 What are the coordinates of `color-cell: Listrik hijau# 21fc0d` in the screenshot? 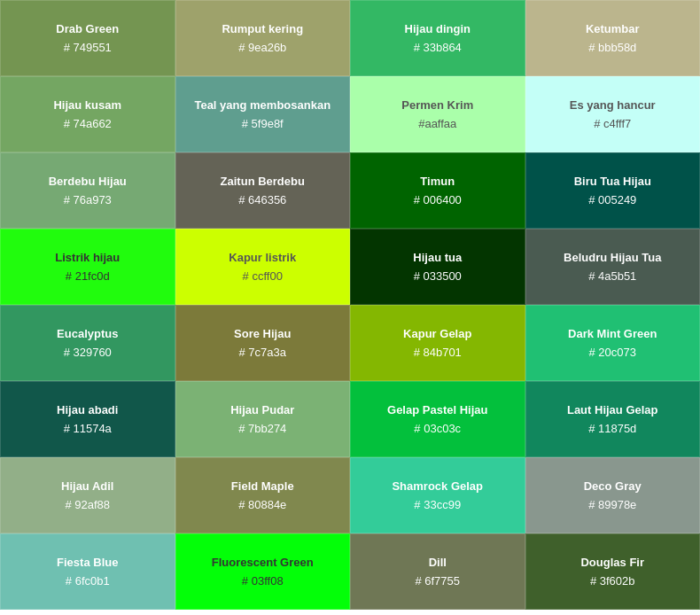 It's located at (88, 267).